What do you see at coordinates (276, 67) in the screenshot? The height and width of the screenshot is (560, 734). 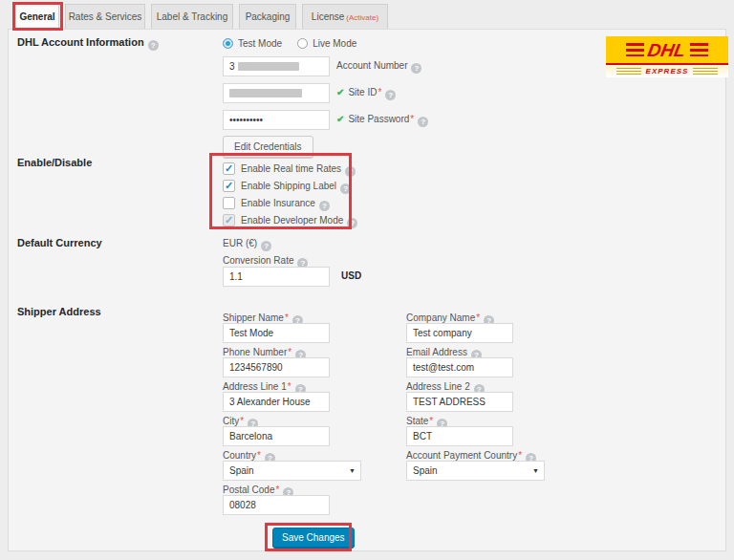 I see `account-number-input: 3` at bounding box center [276, 67].